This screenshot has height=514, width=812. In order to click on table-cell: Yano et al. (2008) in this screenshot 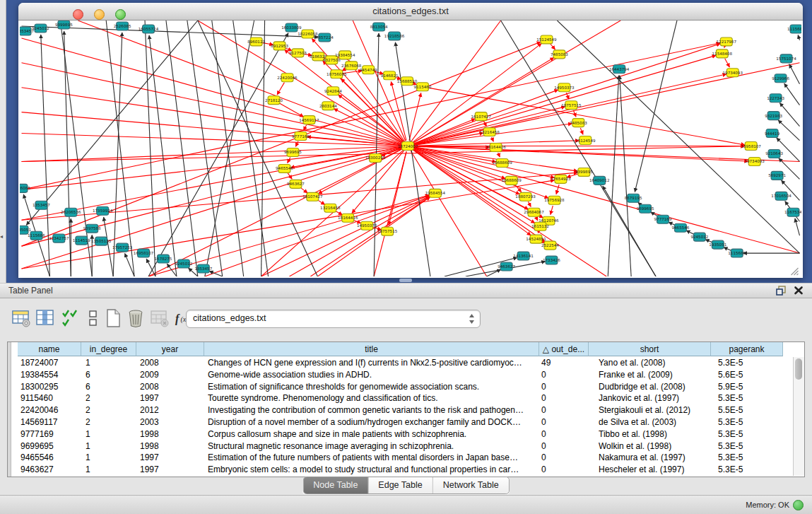, I will do `click(654, 363)`.